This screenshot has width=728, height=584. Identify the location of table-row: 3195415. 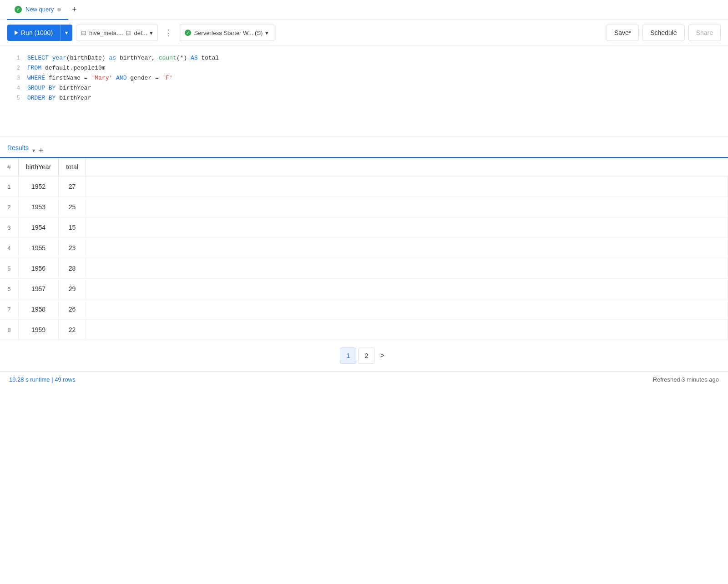
(364, 227).